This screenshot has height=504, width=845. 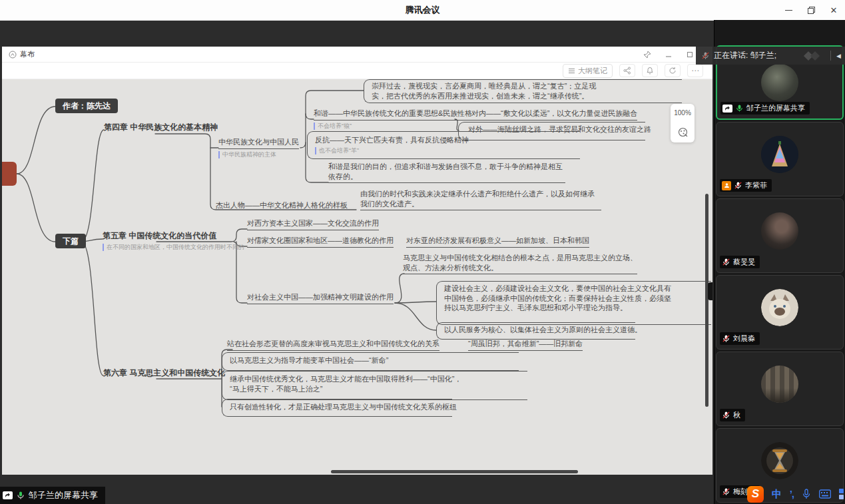 What do you see at coordinates (543, 330) in the screenshot?
I see `node-daode: 以人民服务为核心、以集体社会主义为原则的社会主义道德。` at bounding box center [543, 330].